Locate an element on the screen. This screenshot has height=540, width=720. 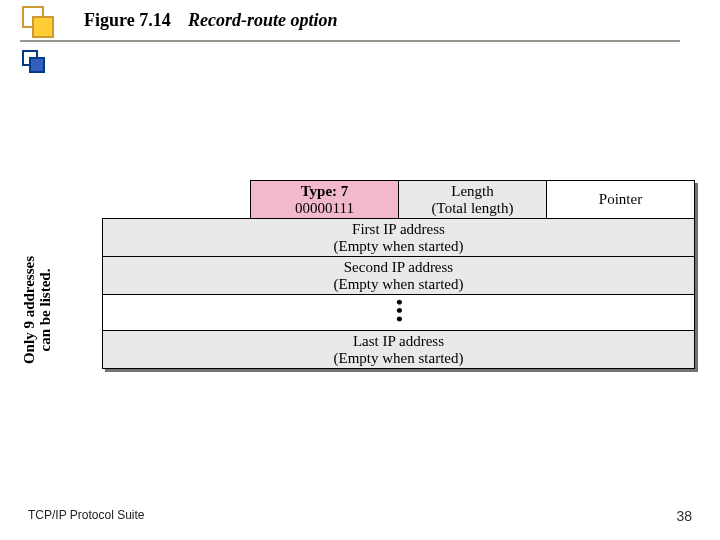
table-header-row: Type: 7 00000111 Length (Total length) P… is located at coordinates (399, 200).